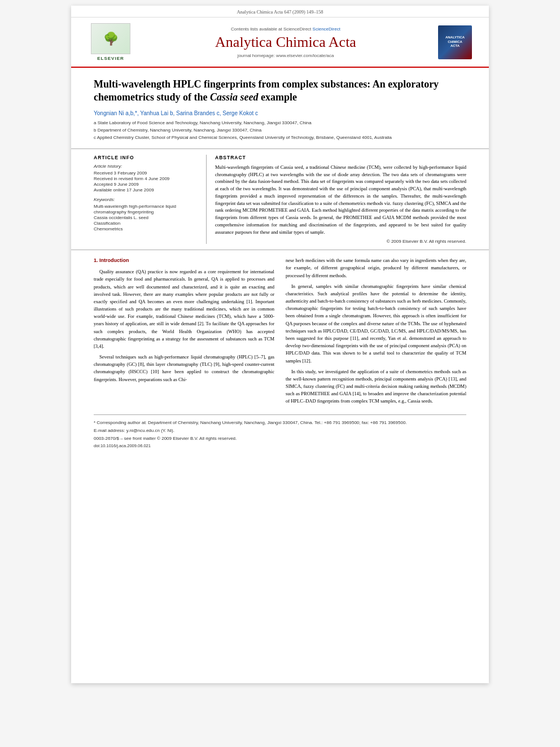 The width and height of the screenshot is (560, 747). I want to click on corresponding-author: * Corresponding author at: Department of…, so click(280, 422).